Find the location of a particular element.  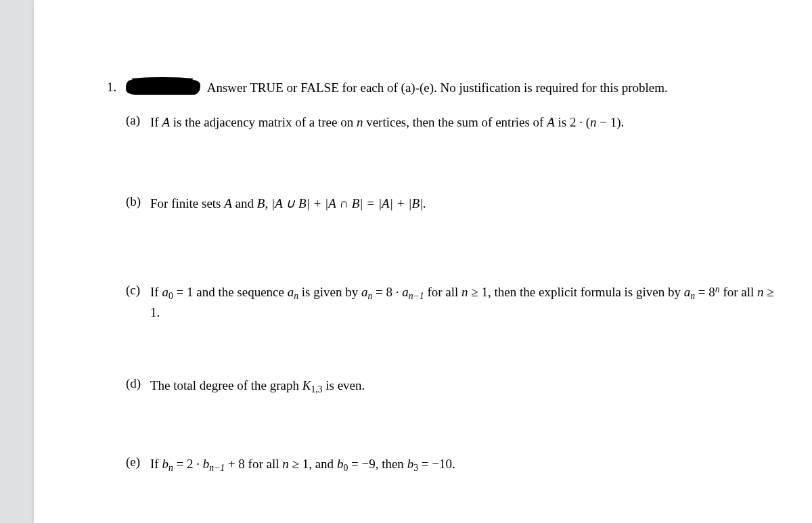

subpart-label-e: (e) is located at coordinates (138, 462).